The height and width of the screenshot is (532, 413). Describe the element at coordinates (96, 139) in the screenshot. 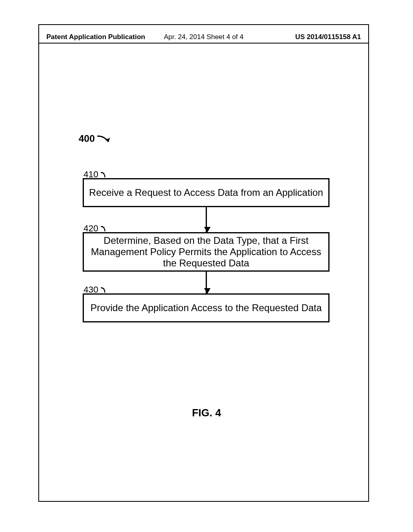

I see `flowchart-reference: 400` at that location.